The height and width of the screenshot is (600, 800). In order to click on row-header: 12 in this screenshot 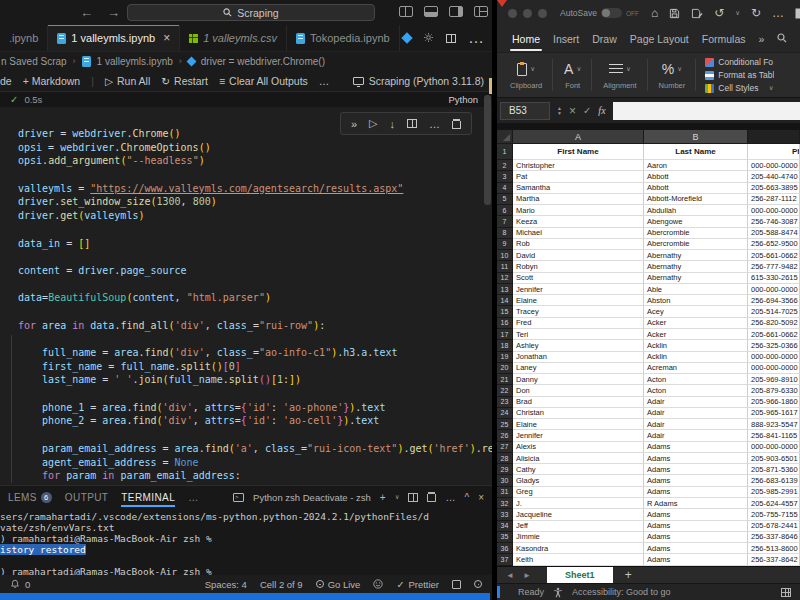, I will do `click(505, 278)`.